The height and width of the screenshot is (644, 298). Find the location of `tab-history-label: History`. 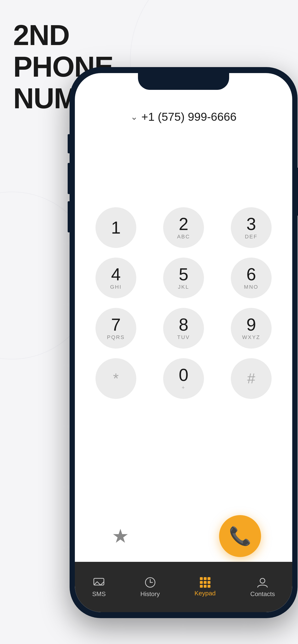

tab-history-label: History is located at coordinates (150, 594).